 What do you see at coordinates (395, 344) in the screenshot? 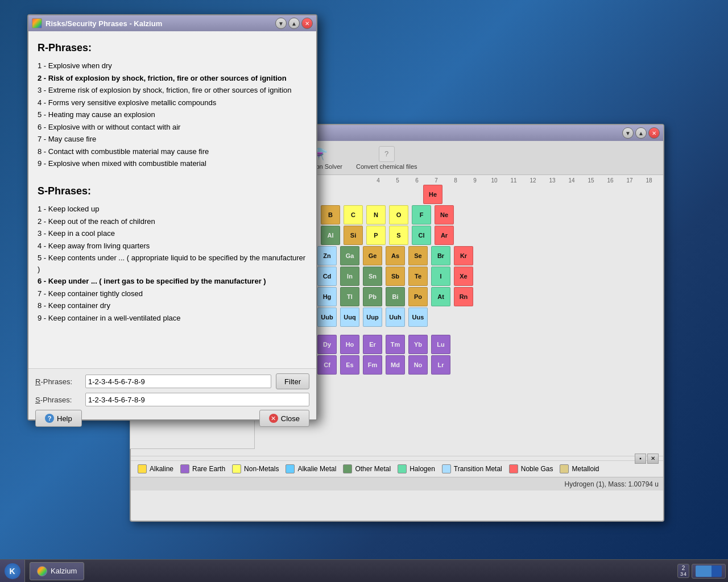
I see `element-Tm: Tm` at bounding box center [395, 344].